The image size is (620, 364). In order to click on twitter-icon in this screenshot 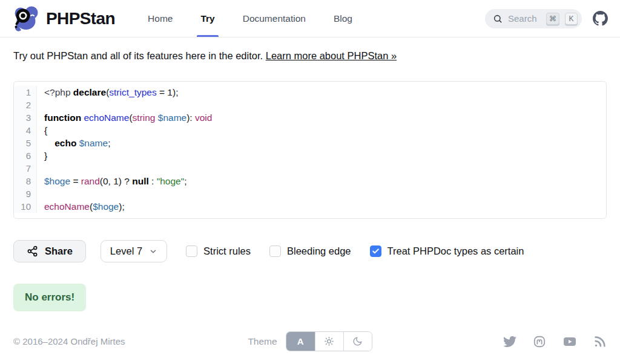, I will do `click(510, 342)`.